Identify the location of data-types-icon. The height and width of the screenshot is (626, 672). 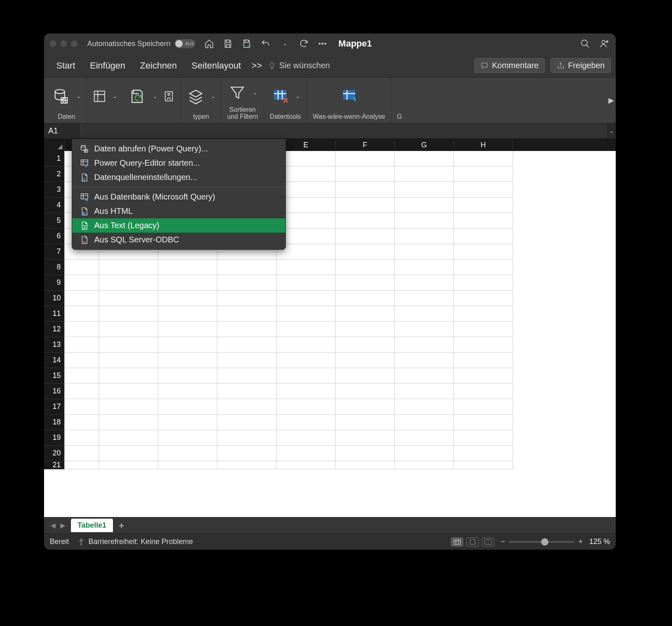
(196, 96).